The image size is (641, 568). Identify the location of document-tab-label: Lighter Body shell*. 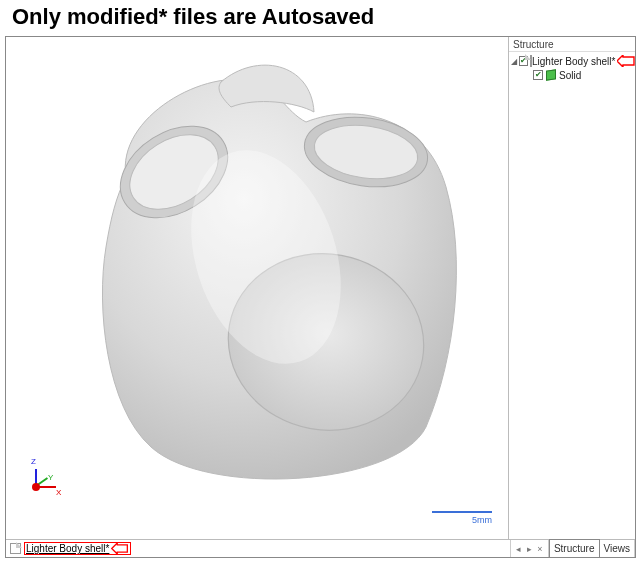
(68, 548).